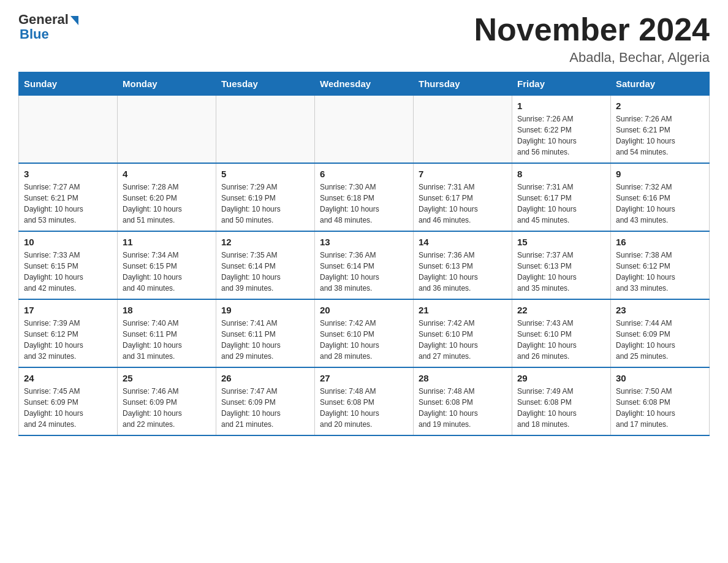 The image size is (728, 563). What do you see at coordinates (364, 334) in the screenshot?
I see `table-row: 20Sunrise: 7:42 AMSunset: 6:10 PMDayligh…` at bounding box center [364, 334].